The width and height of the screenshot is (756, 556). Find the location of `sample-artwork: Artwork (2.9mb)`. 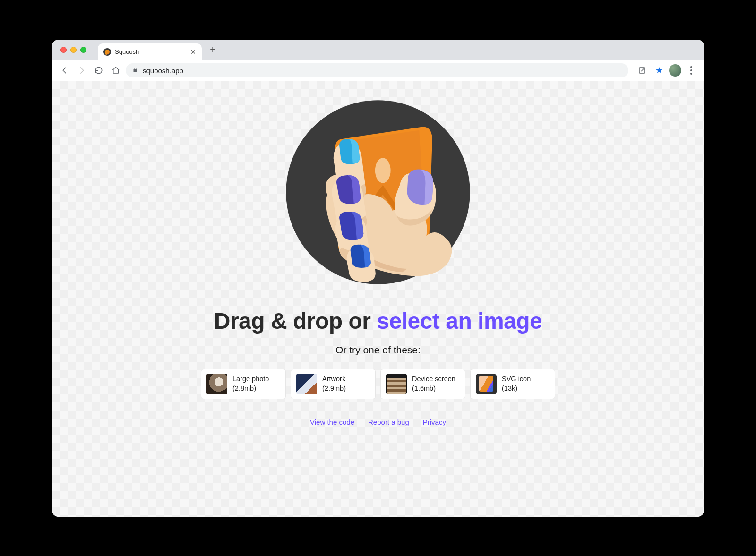

sample-artwork: Artwork (2.9mb) is located at coordinates (333, 384).